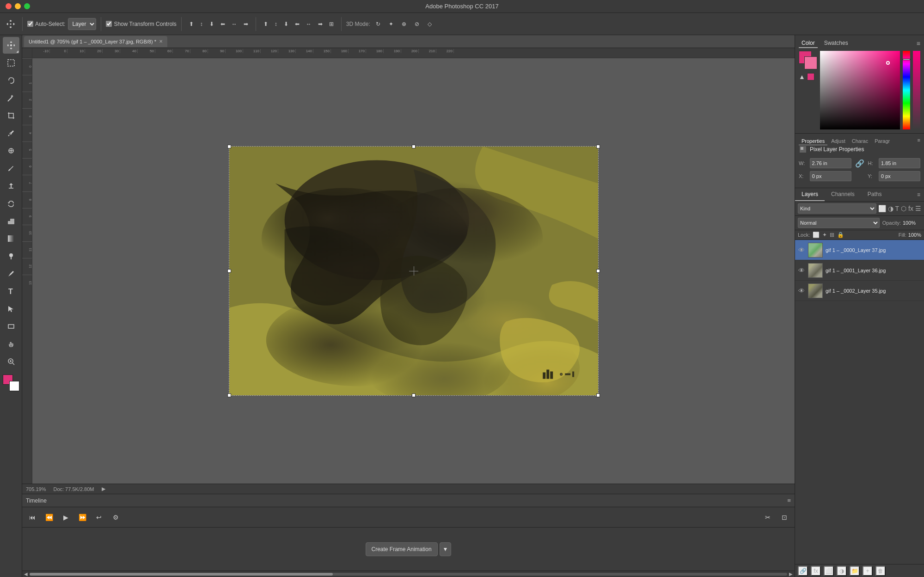 This screenshot has width=924, height=577. I want to click on filter-type-btn: T, so click(898, 209).